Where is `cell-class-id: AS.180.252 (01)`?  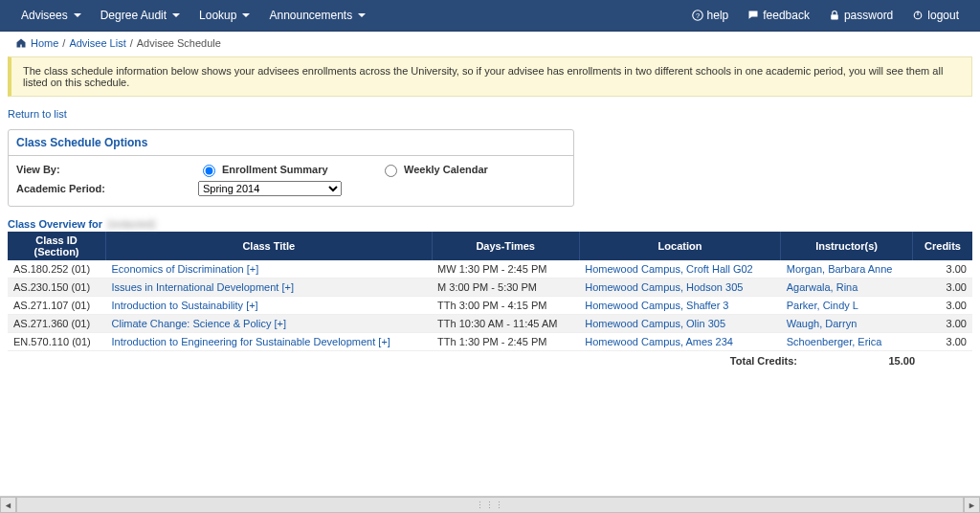 cell-class-id: AS.180.252 (01) is located at coordinates (57, 270).